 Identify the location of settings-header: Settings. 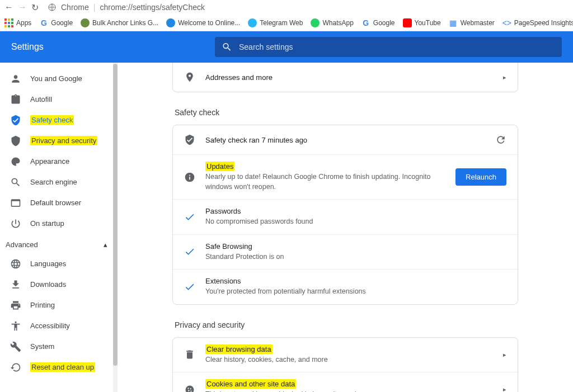
(286, 47).